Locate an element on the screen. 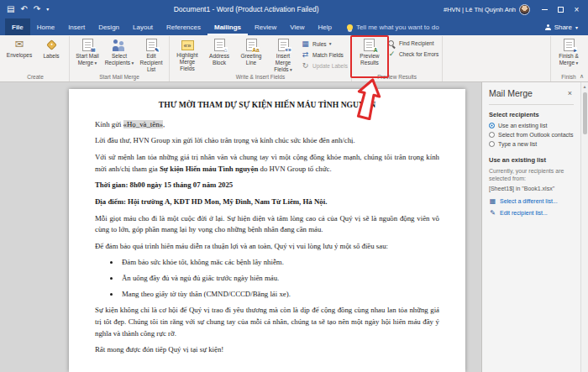 This screenshot has width=588, height=372. title-bar: ▤ ↶ ↷ ▾ Document1 - Word (Product Activa… is located at coordinates (294, 9).